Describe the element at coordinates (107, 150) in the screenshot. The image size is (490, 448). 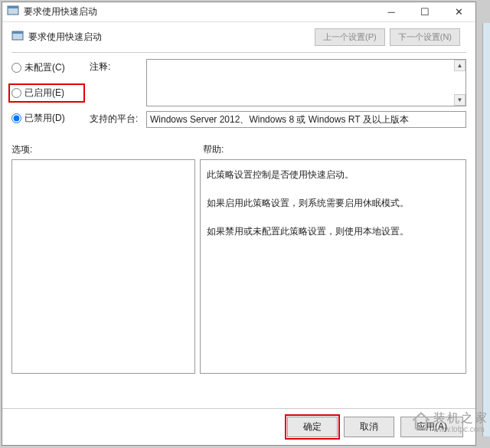
I see `options-label: 选项:` at that location.